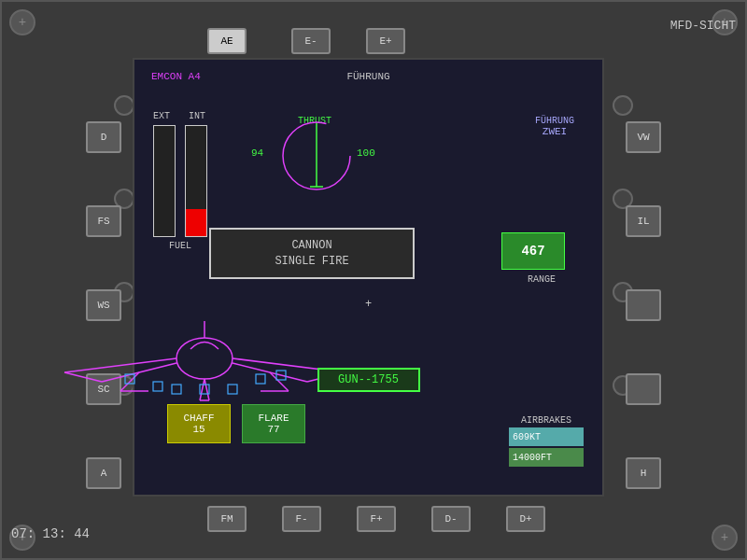 This screenshot has width=747, height=560. What do you see at coordinates (643, 137) in the screenshot?
I see `btn-vw: VW` at bounding box center [643, 137].